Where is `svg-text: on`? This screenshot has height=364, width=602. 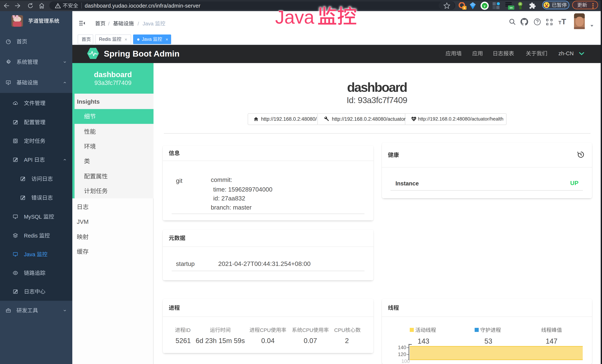 svg-text: on is located at coordinates (511, 8).